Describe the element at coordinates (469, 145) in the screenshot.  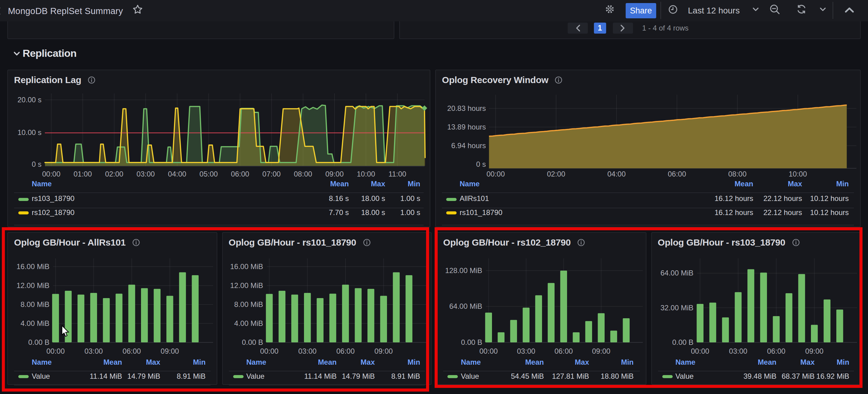
I see `svg-text: 6.94 hours` at that location.